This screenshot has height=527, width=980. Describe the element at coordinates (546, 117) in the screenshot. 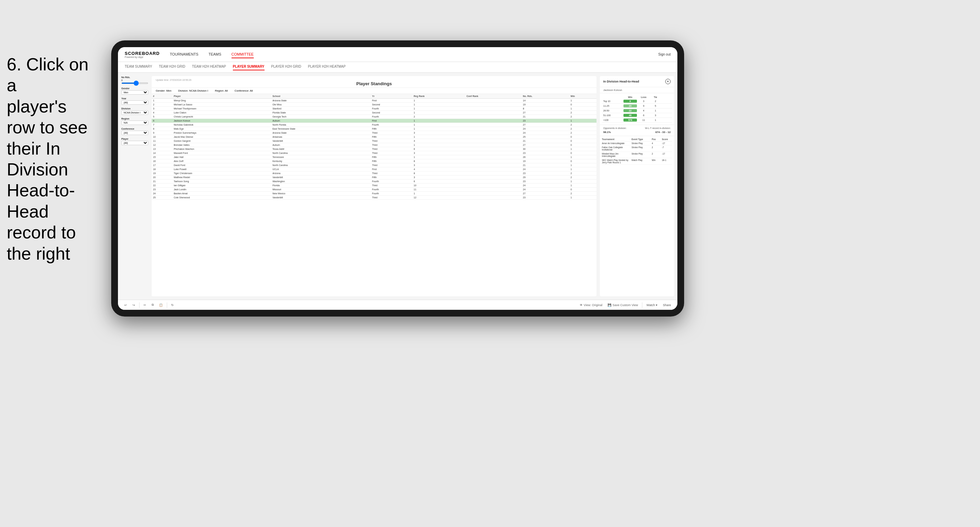

I see `cell-no-rds: 21` at that location.